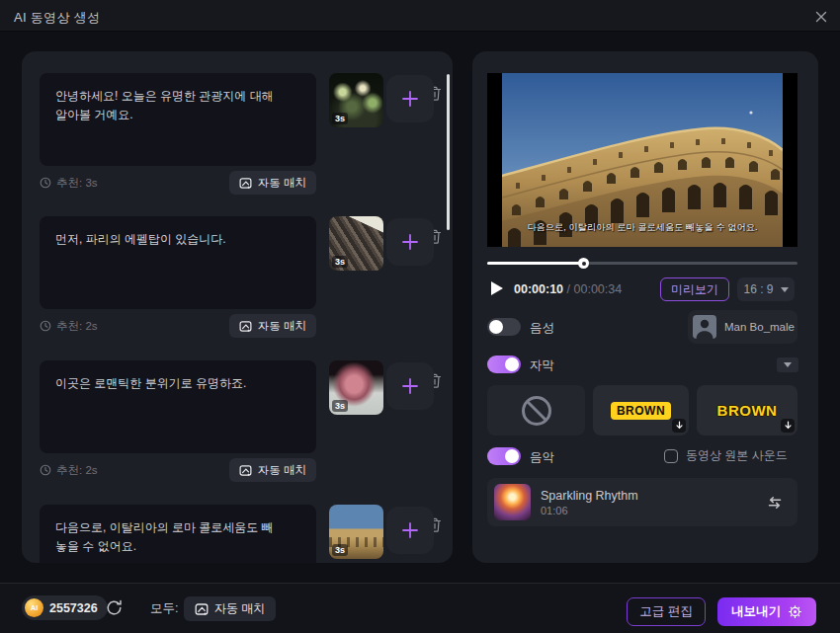 This screenshot has width=840, height=633. What do you see at coordinates (73, 608) in the screenshot?
I see `credits-count: 2557326` at bounding box center [73, 608].